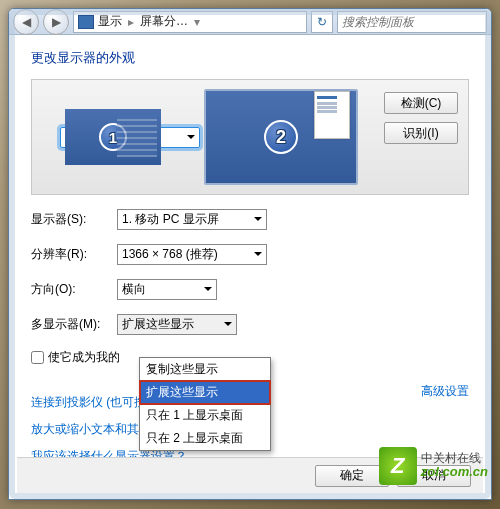 The height and width of the screenshot is (509, 500). Describe the element at coordinates (332, 115) in the screenshot. I see `document-icon` at that location.